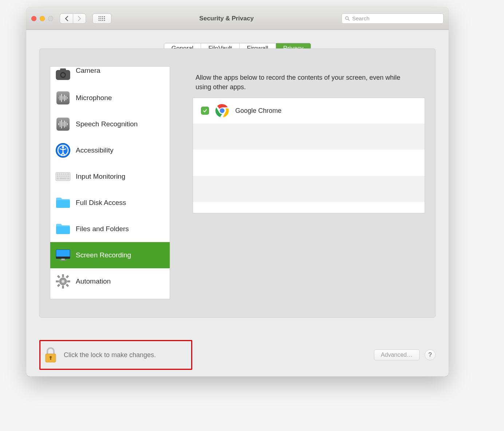 The image size is (504, 431). What do you see at coordinates (110, 150) in the screenshot?
I see `category-accessibility: Accessibility` at bounding box center [110, 150].